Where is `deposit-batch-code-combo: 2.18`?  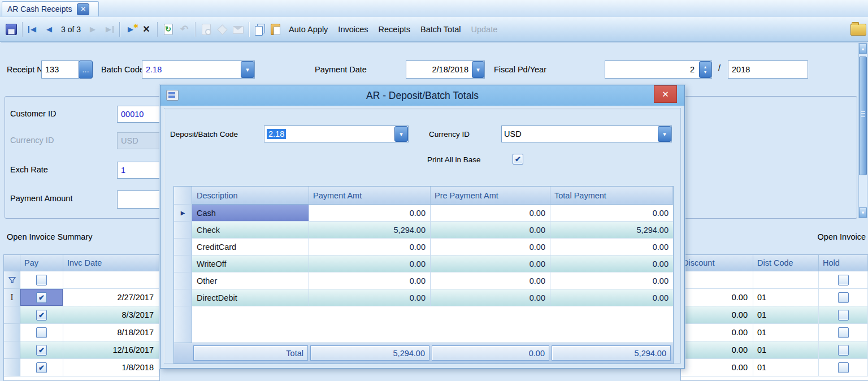 deposit-batch-code-combo: 2.18 is located at coordinates (336, 134).